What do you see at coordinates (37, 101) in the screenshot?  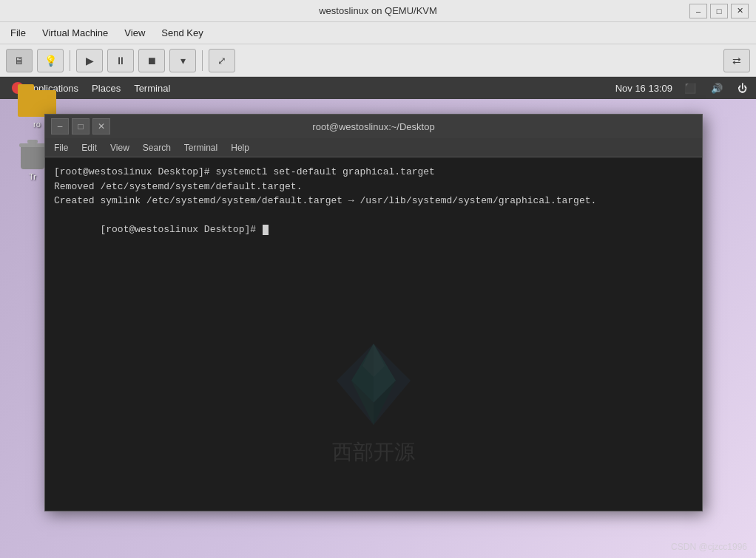 I see `folder-graphic` at bounding box center [37, 101].